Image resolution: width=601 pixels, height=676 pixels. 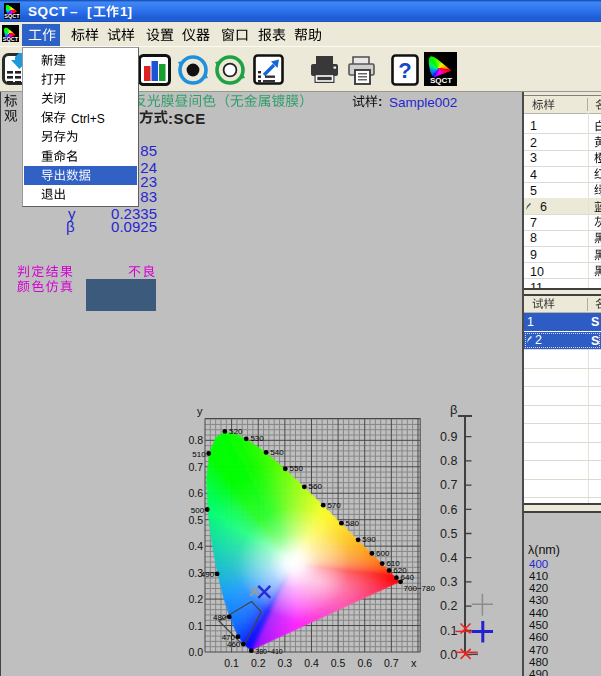 I want to click on svg-text: 0.9, so click(x=448, y=437).